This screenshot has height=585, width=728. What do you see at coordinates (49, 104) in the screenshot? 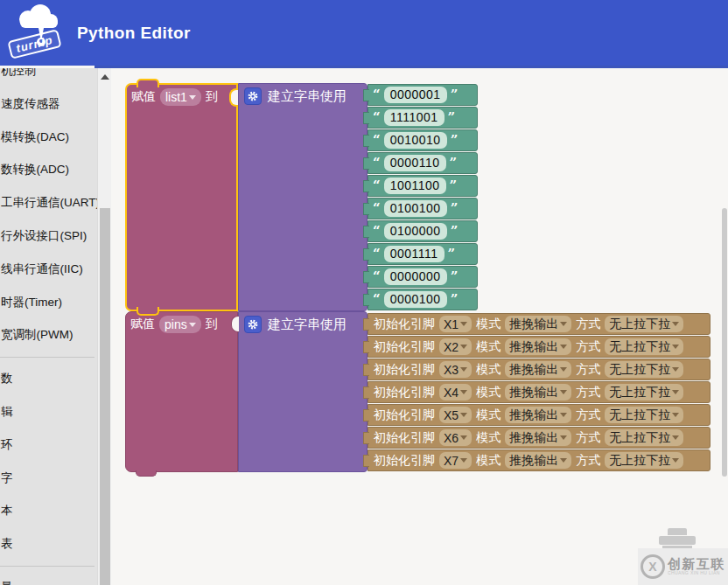
I see `sidebar-category-item: 速度传感器` at bounding box center [49, 104].